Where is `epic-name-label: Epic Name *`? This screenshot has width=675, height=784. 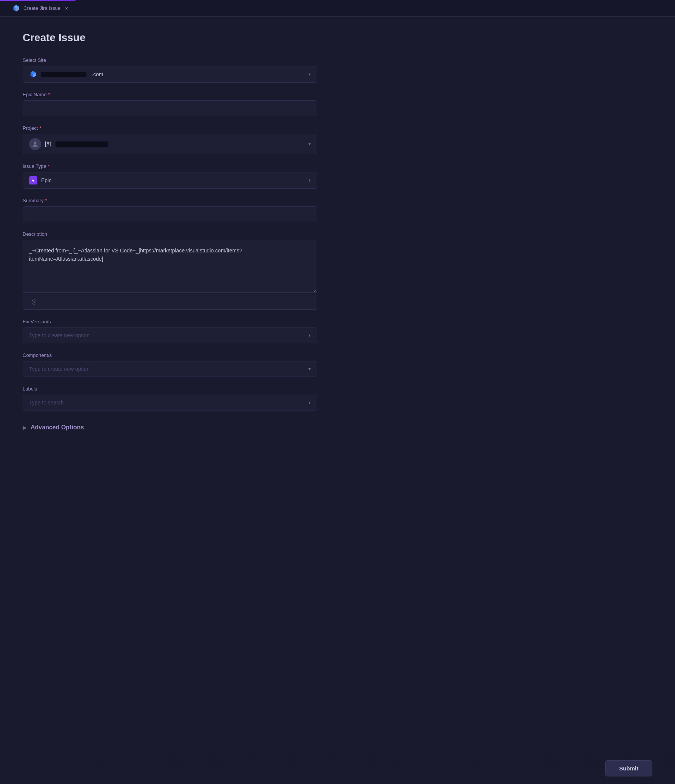 epic-name-label: Epic Name * is located at coordinates (170, 95).